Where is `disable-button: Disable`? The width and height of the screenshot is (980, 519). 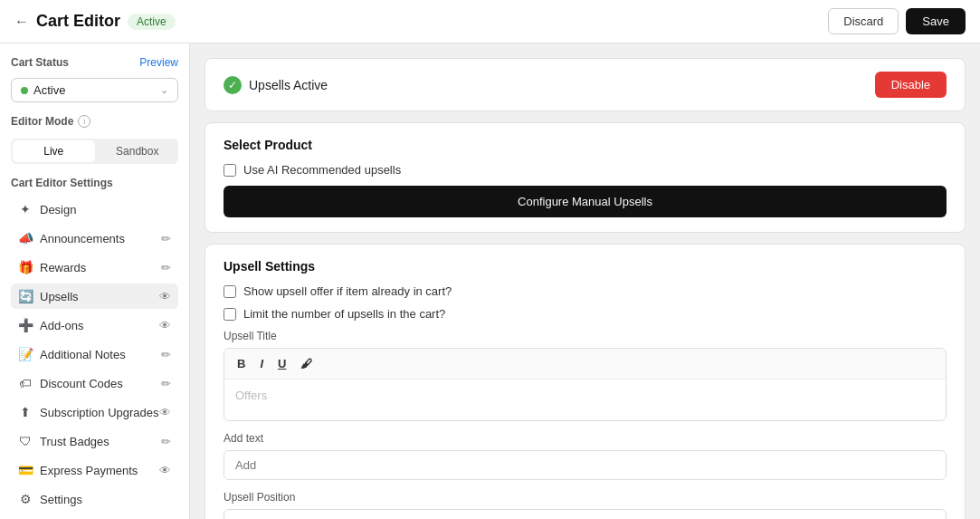
disable-button: Disable is located at coordinates (910, 85).